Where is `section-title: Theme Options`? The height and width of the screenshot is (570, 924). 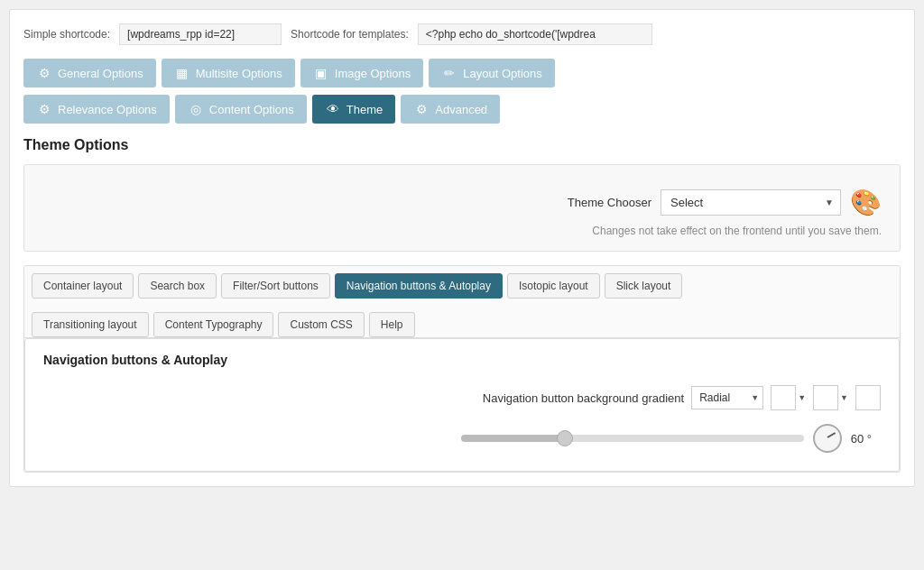 section-title: Theme Options is located at coordinates (462, 145).